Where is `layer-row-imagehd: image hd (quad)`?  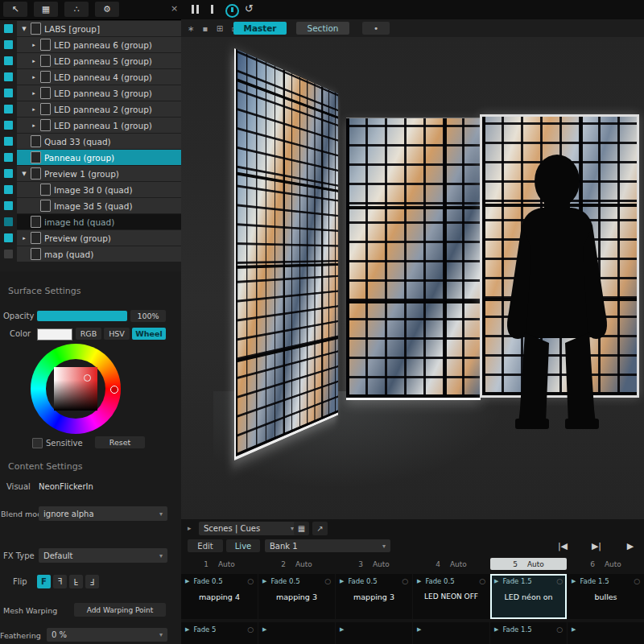 layer-row-imagehd: image hd (quad) is located at coordinates (90, 222).